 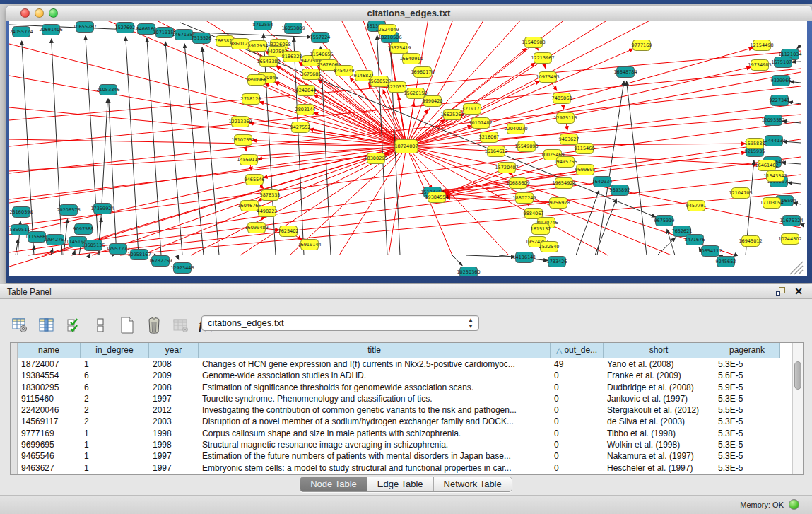 What do you see at coordinates (401, 484) in the screenshot?
I see `tab-edge-table: Edge Table` at bounding box center [401, 484].